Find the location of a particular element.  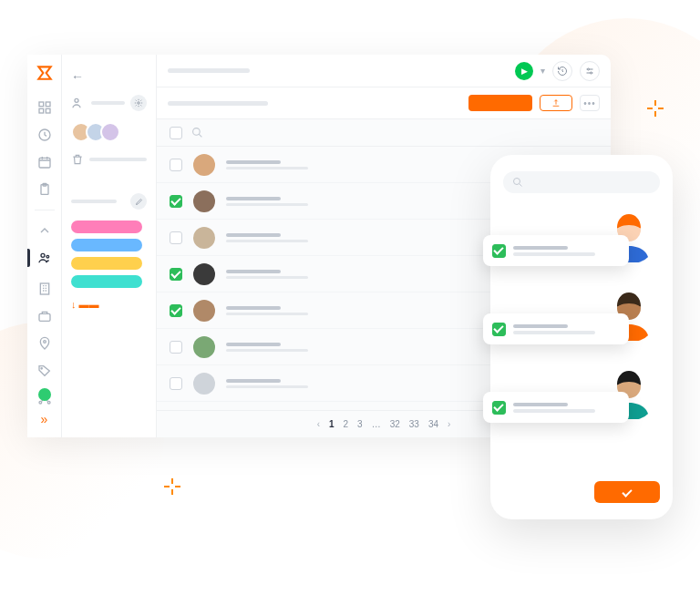

building-icon is located at coordinates (45, 289).